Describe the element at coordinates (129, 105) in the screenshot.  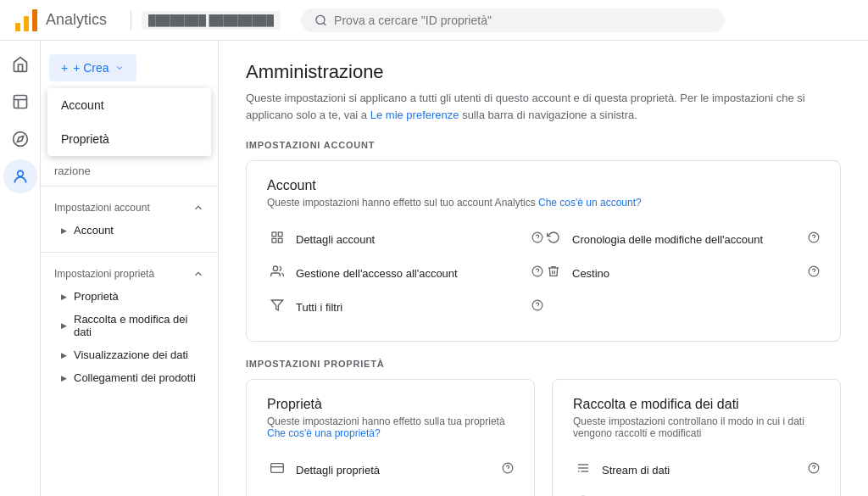
I see `dropdown-account: Account` at that location.